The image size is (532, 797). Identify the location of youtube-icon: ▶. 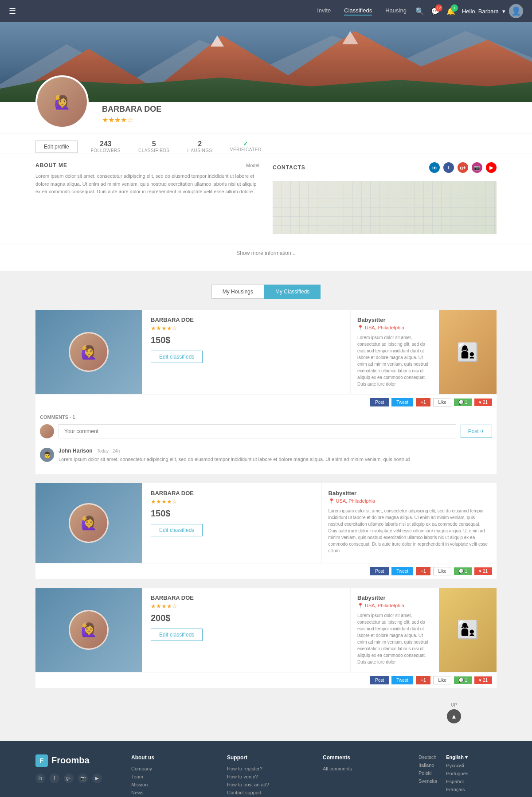
(491, 168).